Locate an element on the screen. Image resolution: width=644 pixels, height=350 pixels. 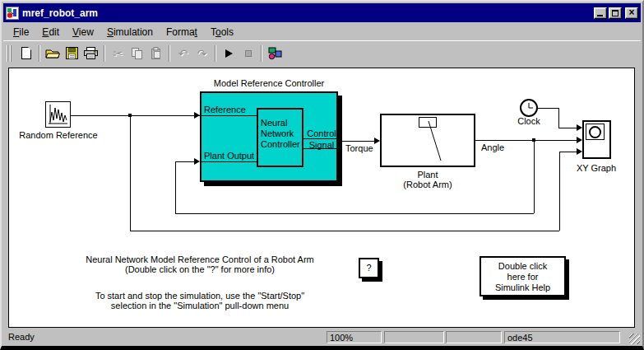
block-random-reference is located at coordinates (58, 114).